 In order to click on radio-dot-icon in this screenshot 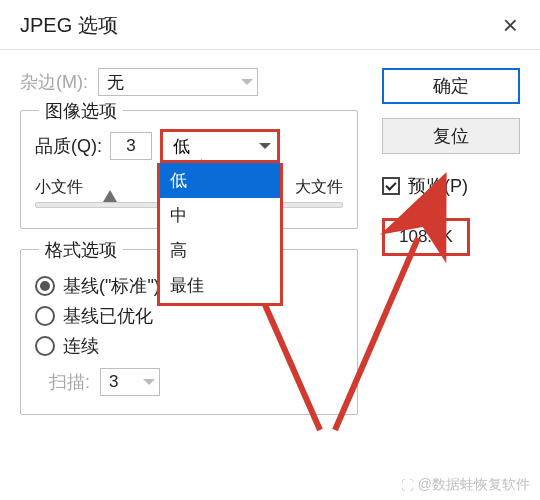, I will do `click(45, 286)`.